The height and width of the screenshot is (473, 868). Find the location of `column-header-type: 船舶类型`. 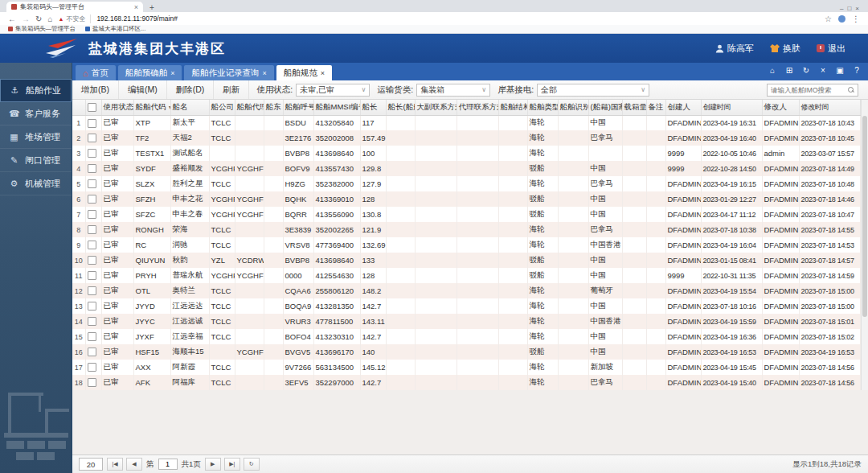

column-header-type: 船舶类型 is located at coordinates (542, 108).